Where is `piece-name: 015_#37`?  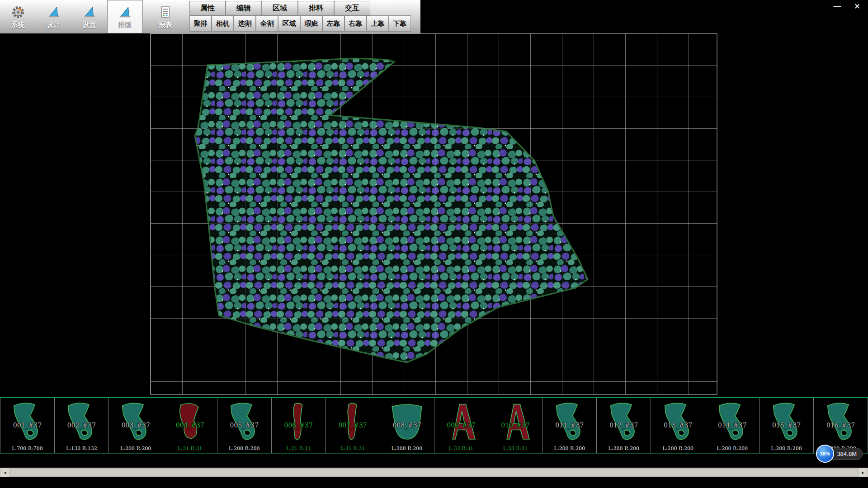 piece-name: 015_#37 is located at coordinates (787, 425).